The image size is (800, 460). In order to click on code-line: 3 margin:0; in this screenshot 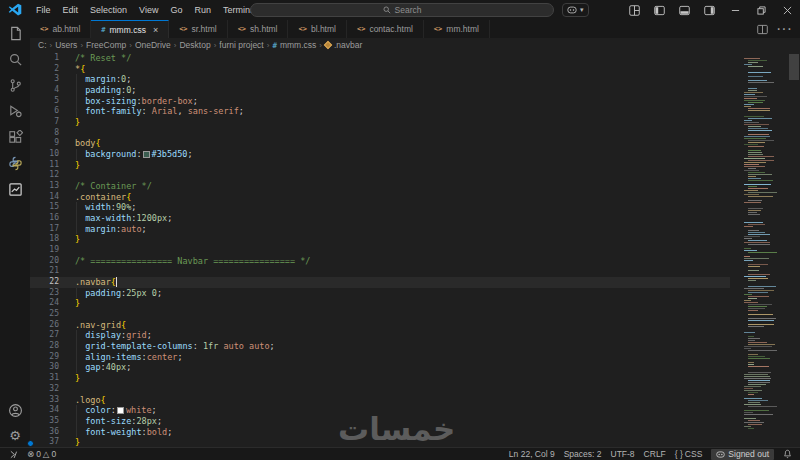, I will do `click(380, 80)`.